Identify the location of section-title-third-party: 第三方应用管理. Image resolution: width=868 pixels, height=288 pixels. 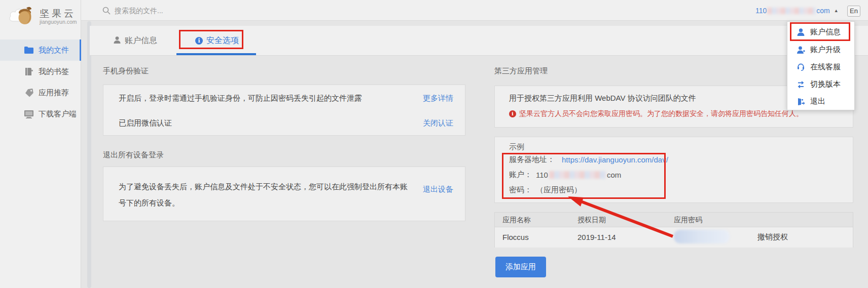
(521, 71).